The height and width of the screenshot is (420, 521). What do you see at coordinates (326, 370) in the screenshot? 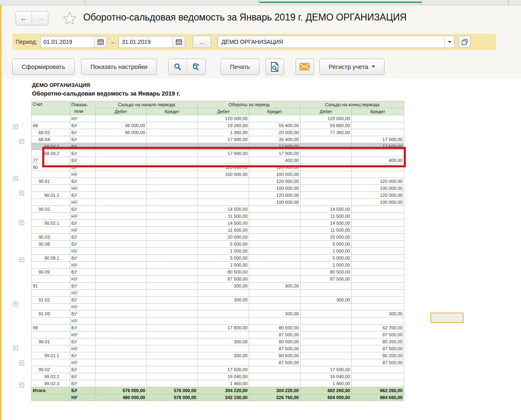
I see `cell-amount: 17 500,00` at bounding box center [326, 370].